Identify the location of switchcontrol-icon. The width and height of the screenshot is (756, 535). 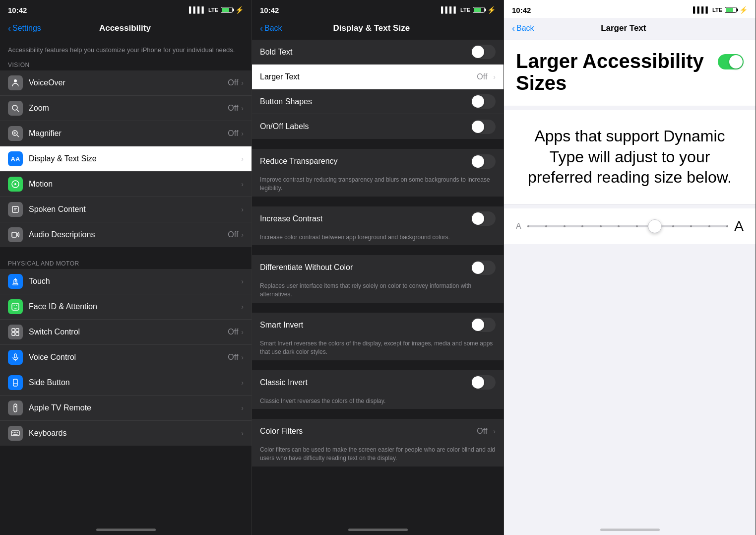
(15, 332).